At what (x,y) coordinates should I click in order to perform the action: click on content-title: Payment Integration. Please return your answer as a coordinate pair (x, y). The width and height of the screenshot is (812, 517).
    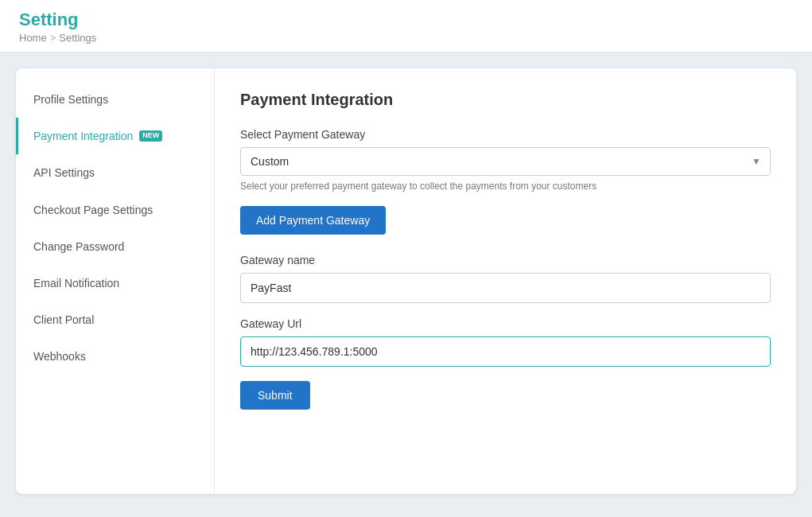
    Looking at the image, I should click on (506, 100).